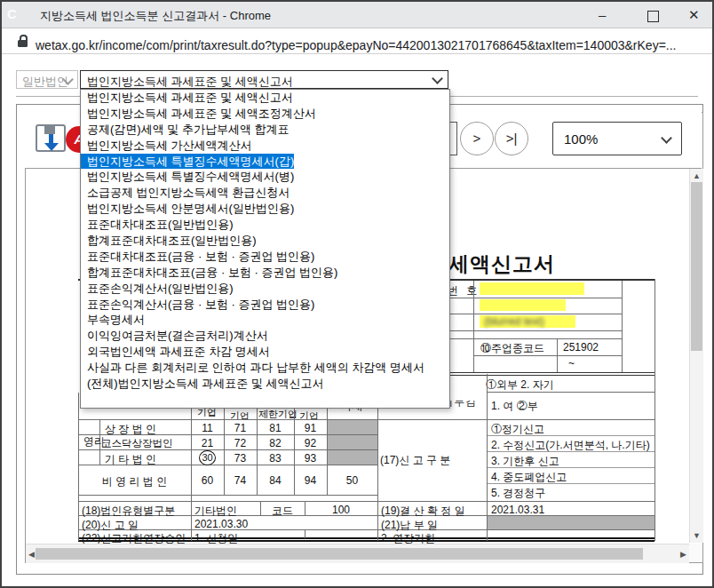  Describe the element at coordinates (265, 241) in the screenshot. I see `dropdown-option: 합계표준대차대조표(일반법인용)` at that location.